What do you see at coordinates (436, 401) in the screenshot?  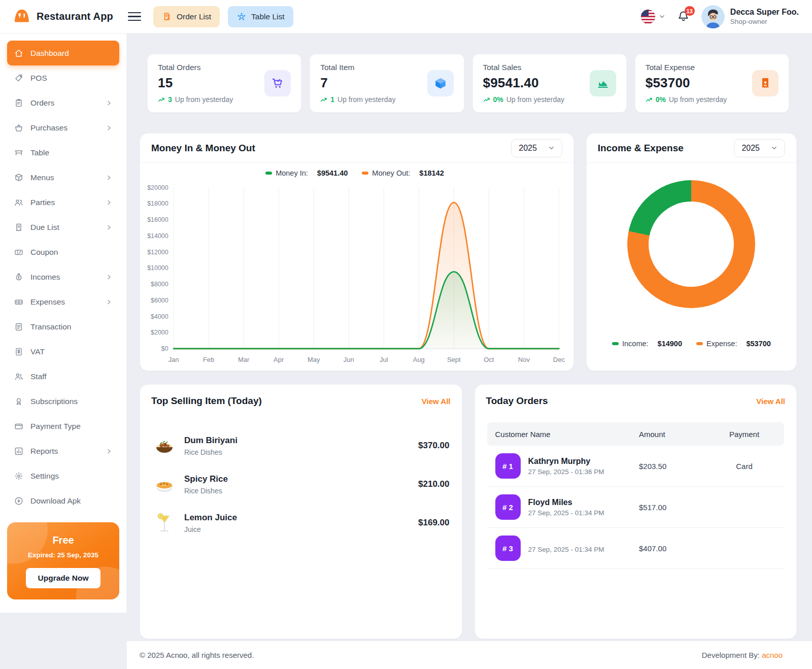 I see `top-selling-view-all-link: View All` at bounding box center [436, 401].